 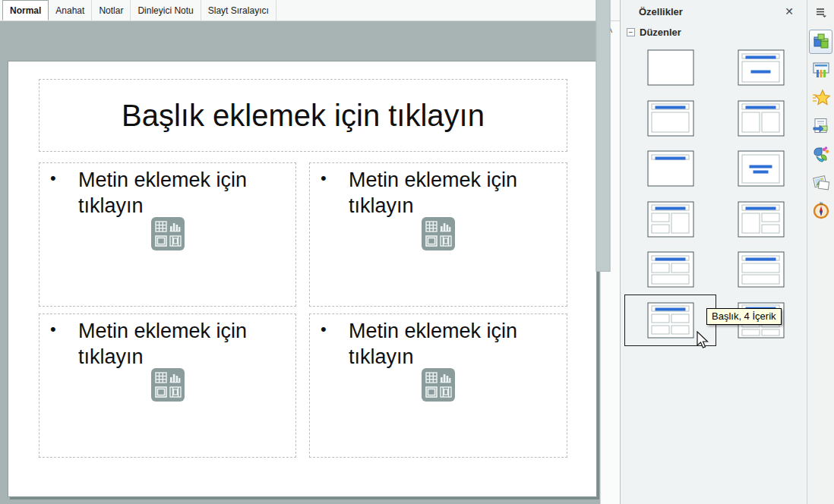 I want to click on layouts-section-label: Düzenler, so click(x=661, y=32).